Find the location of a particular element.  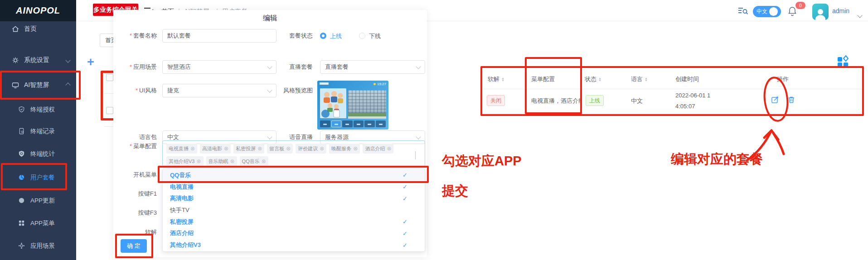

field-label-package-status: 套餐状态 is located at coordinates (291, 36).